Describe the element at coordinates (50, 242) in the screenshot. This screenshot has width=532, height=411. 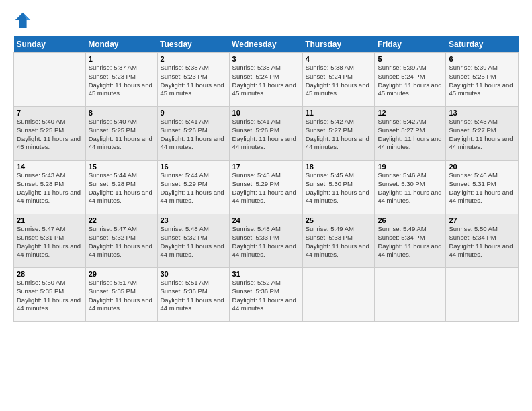
I see `day-info: Sunrise: 5:47 AM Sunset: 5:31 PM Dayligh…` at that location.